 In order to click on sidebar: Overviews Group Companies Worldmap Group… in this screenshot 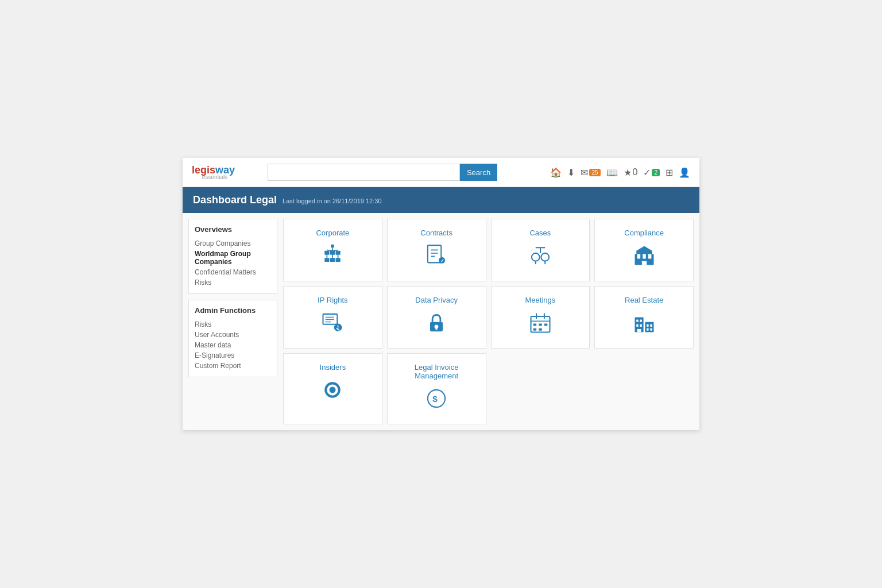, I will do `click(233, 322)`.